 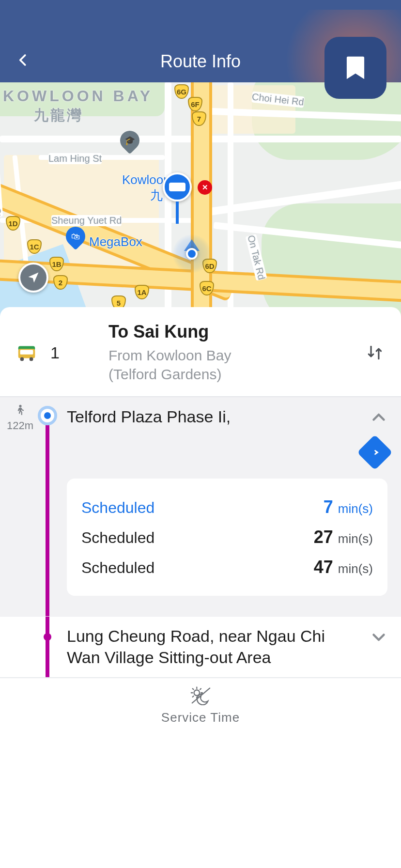 I want to click on swap-direction-button, so click(x=375, y=353).